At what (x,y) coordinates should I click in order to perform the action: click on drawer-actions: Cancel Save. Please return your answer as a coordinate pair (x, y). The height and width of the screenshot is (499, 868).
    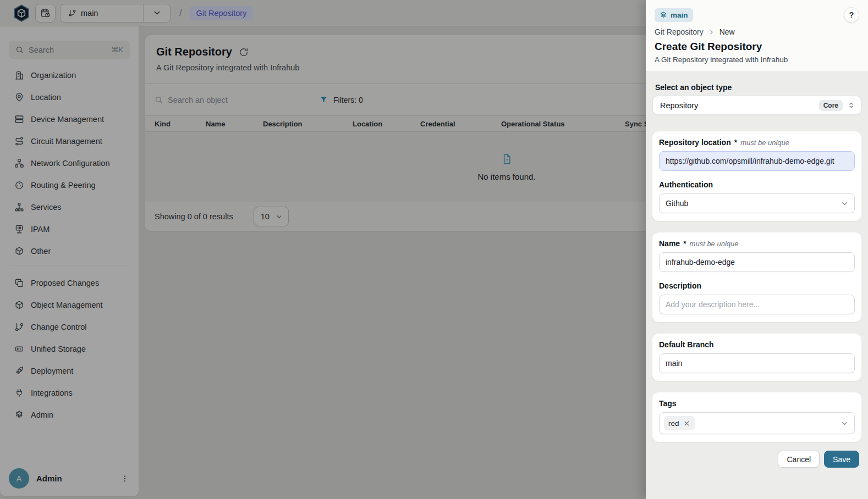
    Looking at the image, I should click on (757, 459).